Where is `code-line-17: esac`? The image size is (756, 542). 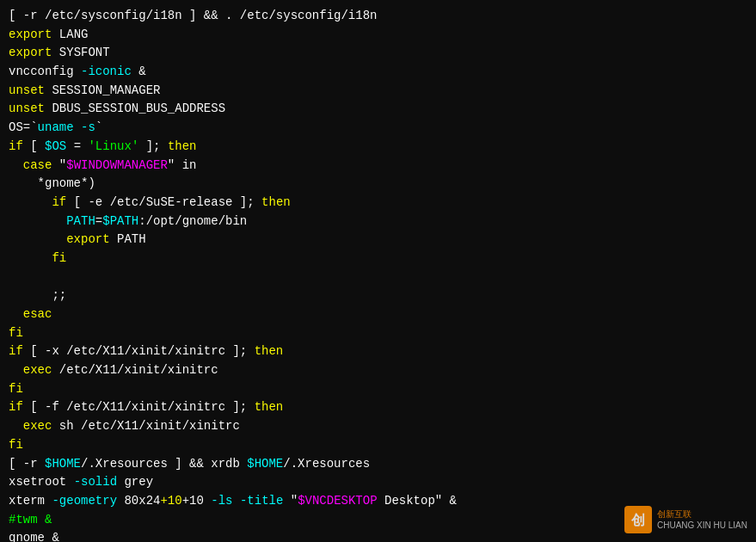 code-line-17: esac is located at coordinates (378, 315).